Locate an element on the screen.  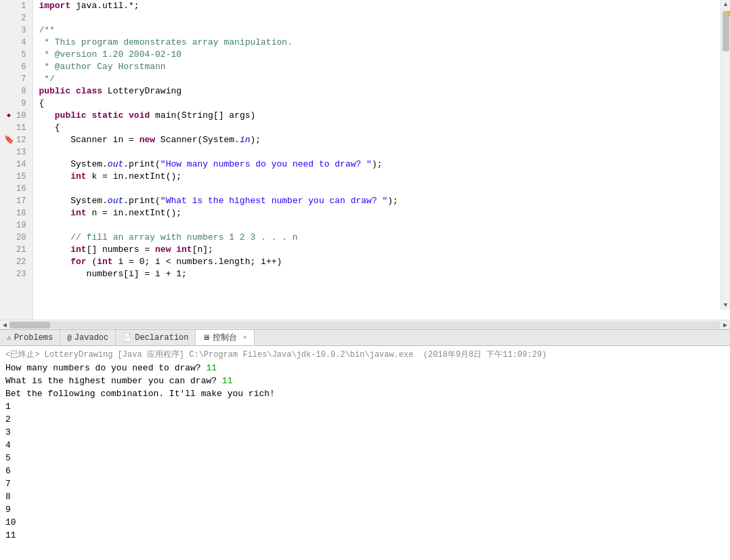
scroll-up-button: ▲ is located at coordinates (726, 5).